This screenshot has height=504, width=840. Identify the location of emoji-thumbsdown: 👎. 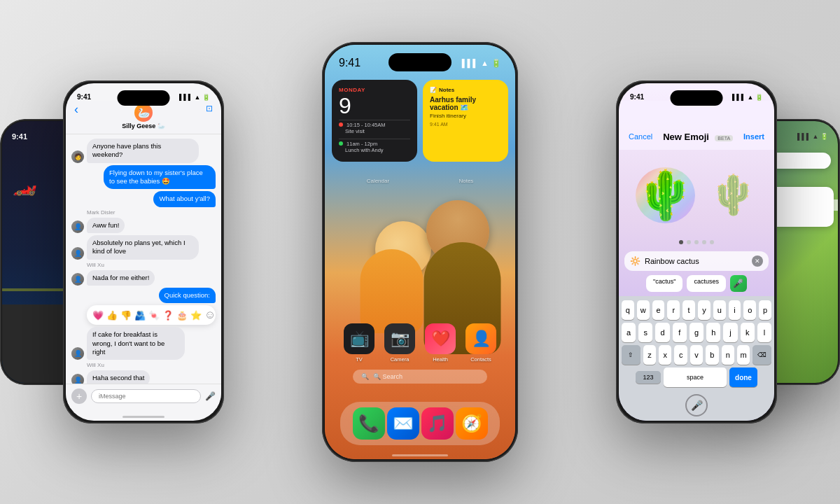
(126, 315).